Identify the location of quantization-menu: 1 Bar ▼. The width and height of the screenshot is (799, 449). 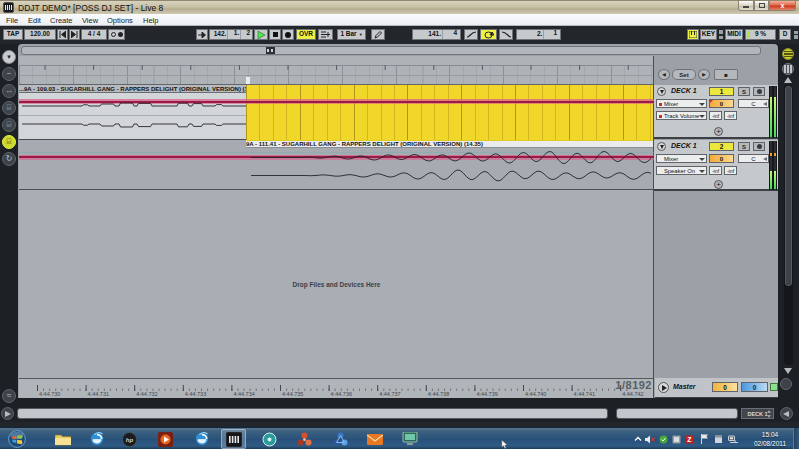
(352, 34).